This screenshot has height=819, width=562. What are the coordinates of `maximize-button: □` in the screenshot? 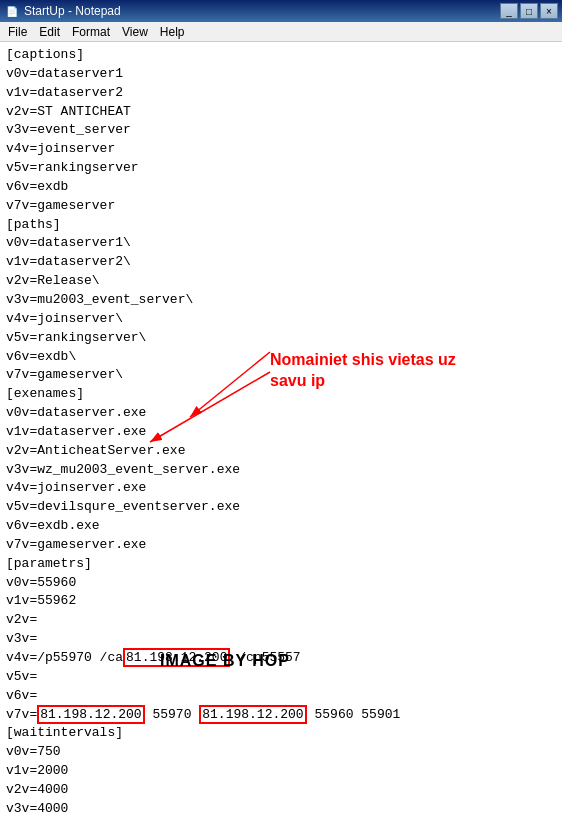 It's located at (529, 11).